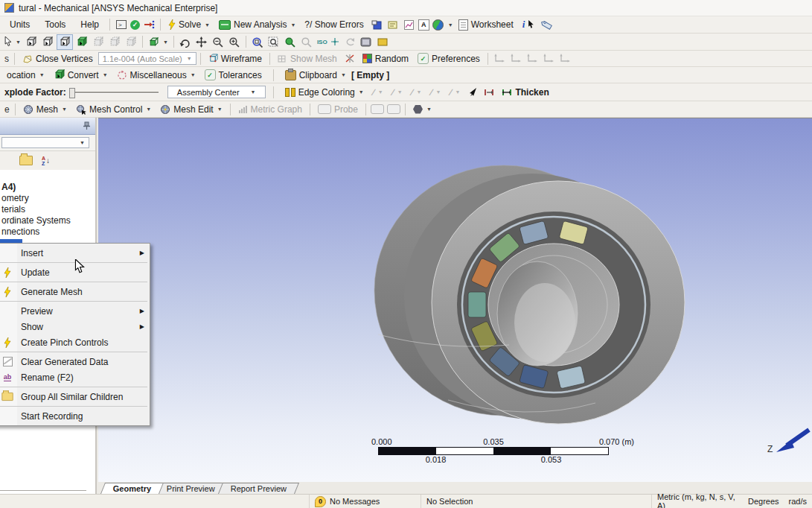 This screenshot has width=812, height=508. I want to click on menu-item-show: Show ▶, so click(74, 326).